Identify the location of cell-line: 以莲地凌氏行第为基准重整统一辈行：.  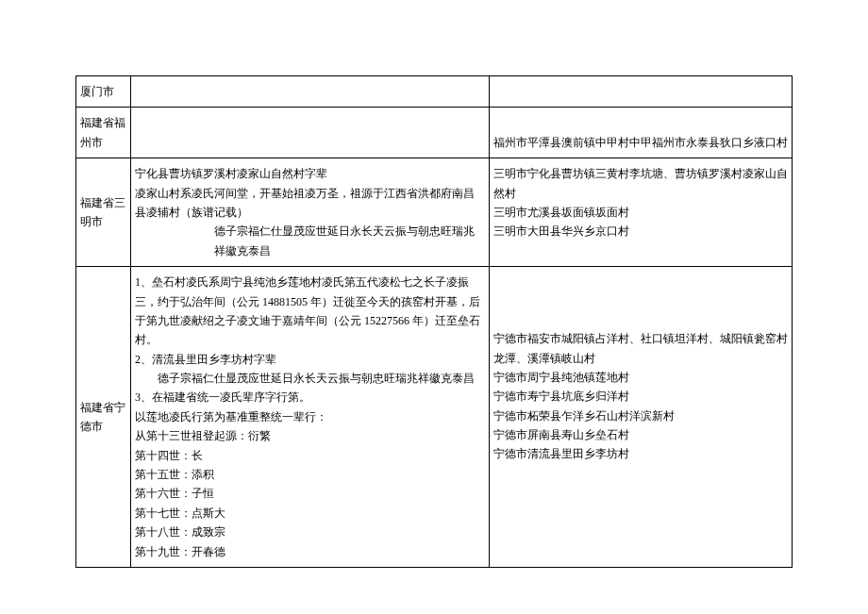
(309, 417).